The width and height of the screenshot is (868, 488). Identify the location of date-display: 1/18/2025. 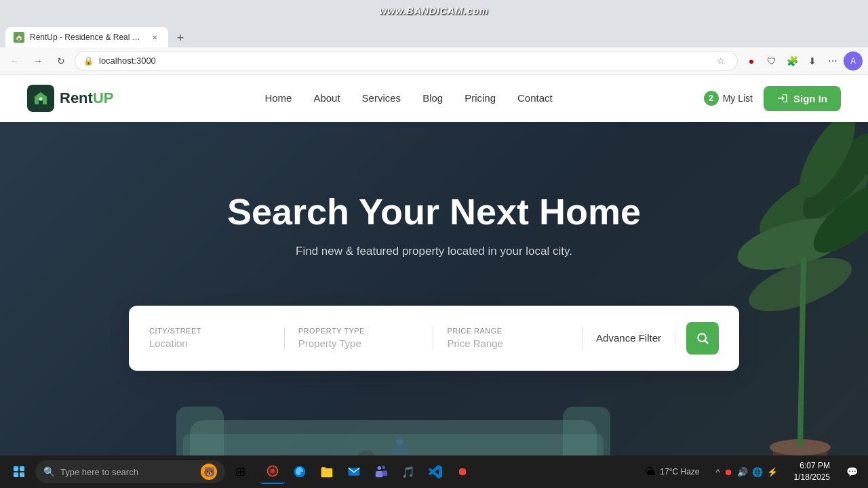
(812, 477).